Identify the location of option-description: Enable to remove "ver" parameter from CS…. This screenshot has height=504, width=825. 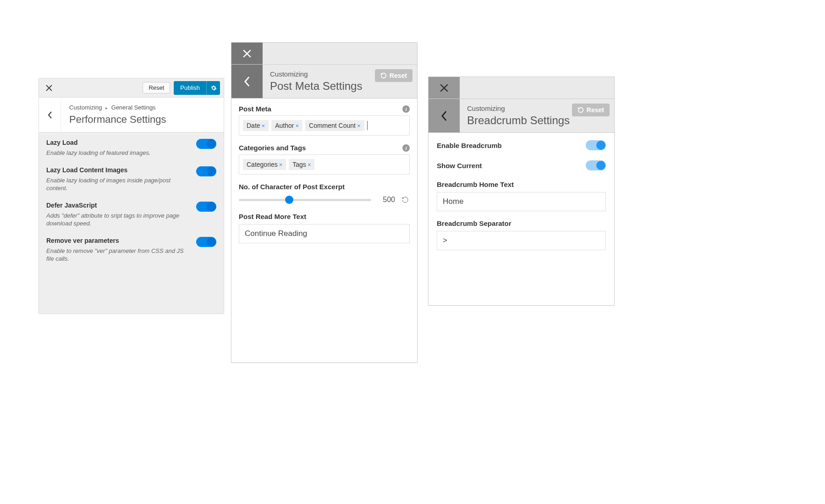
(118, 255).